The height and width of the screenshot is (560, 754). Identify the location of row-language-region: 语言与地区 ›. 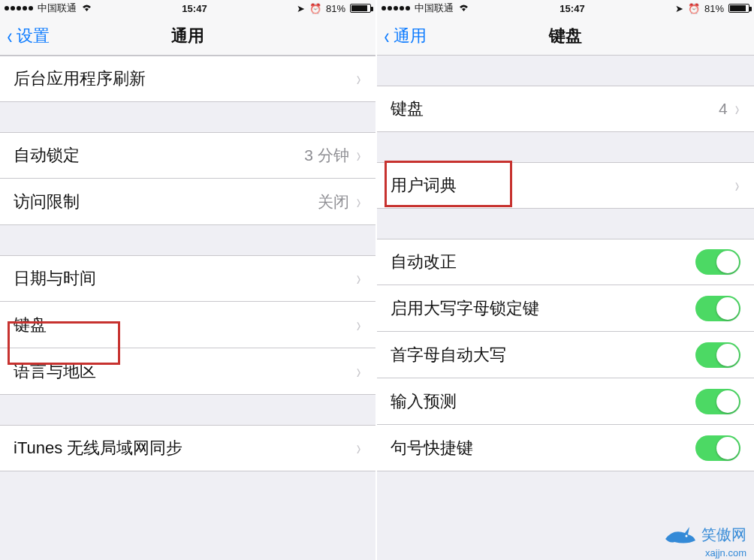
(188, 372).